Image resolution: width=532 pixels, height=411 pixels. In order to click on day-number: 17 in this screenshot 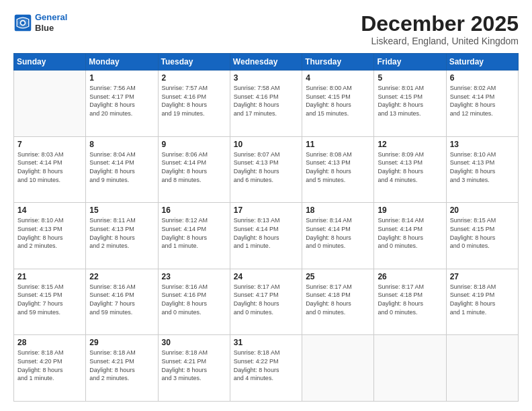, I will do `click(266, 210)`.